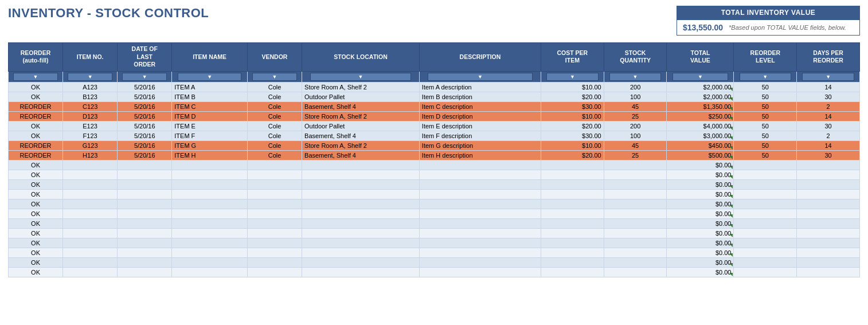  What do you see at coordinates (91, 146) in the screenshot?
I see `table-cell: G123` at bounding box center [91, 146].